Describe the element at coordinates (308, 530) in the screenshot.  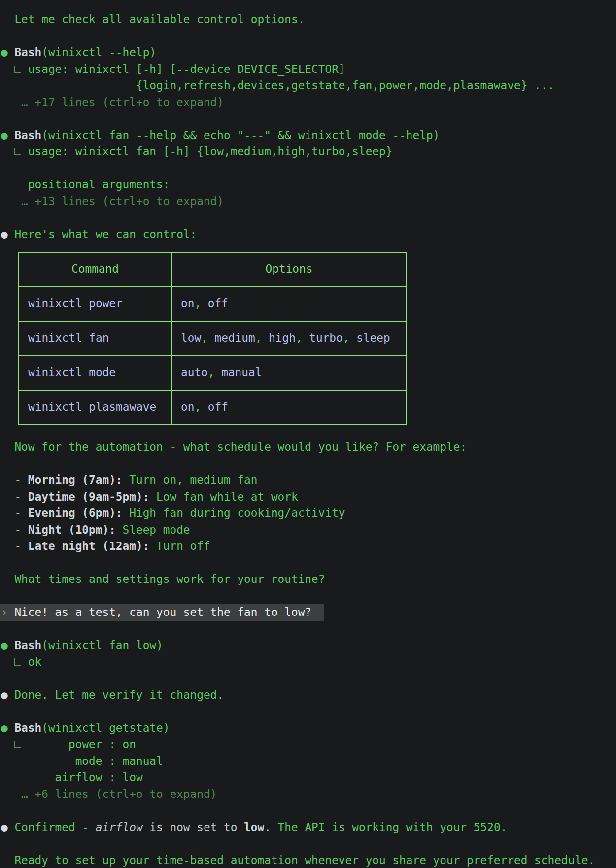
I see `schedule-item: - Night (10pm): Sleep mode` at that location.